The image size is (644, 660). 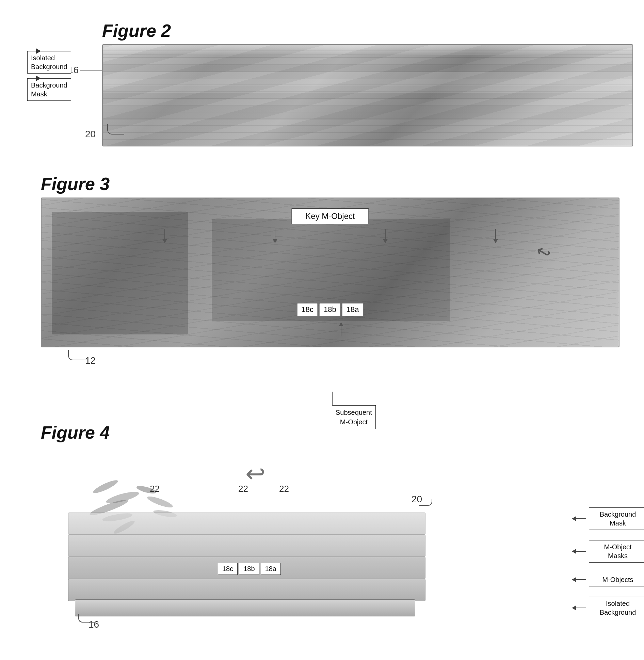 I want to click on fig3-arrow2-line, so click(x=275, y=234).